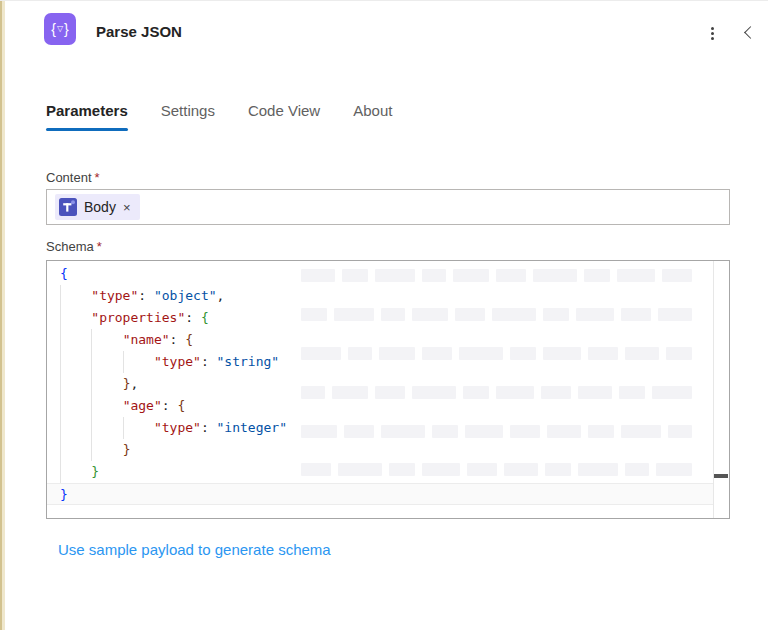  What do you see at coordinates (712, 33) in the screenshot?
I see `more-options-icon` at bounding box center [712, 33].